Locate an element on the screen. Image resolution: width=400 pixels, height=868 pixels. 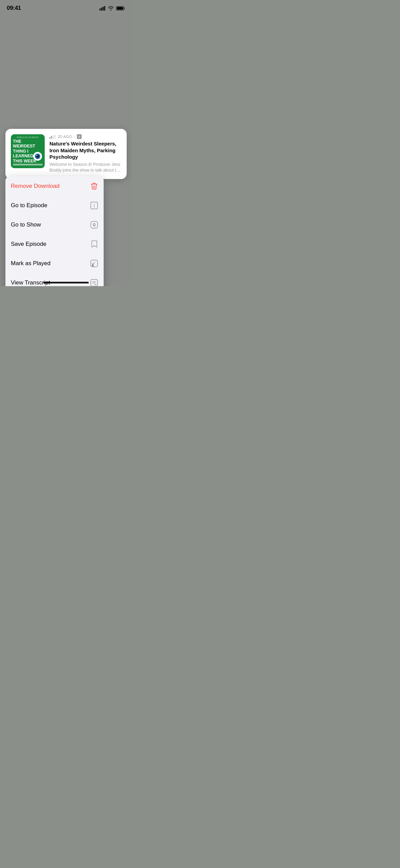
episode-info-row: 2D AGO · E is located at coordinates (85, 137).